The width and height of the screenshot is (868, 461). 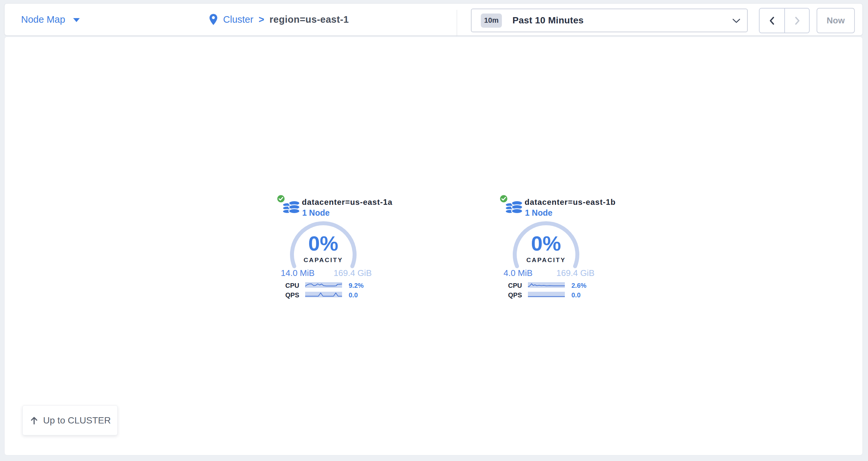 What do you see at coordinates (491, 21) in the screenshot?
I see `time-window-badge: 10m` at bounding box center [491, 21].